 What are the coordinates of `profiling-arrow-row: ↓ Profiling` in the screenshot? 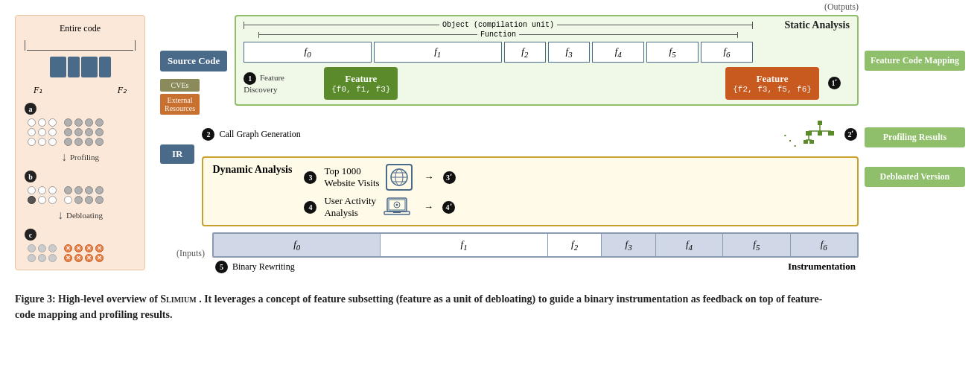 It's located at (80, 157).